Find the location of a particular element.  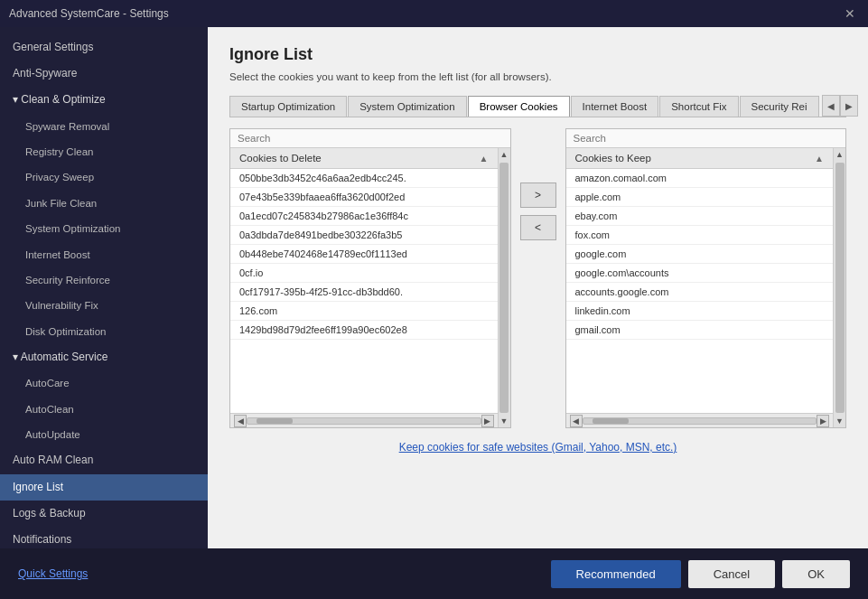

right-hscroll-right: ▶ is located at coordinates (823, 421).